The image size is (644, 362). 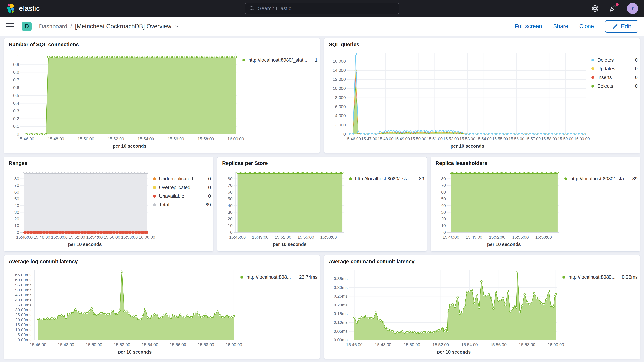 What do you see at coordinates (123, 26) in the screenshot?
I see `page-title: [Metricbeat CockroachDB] Overview` at bounding box center [123, 26].